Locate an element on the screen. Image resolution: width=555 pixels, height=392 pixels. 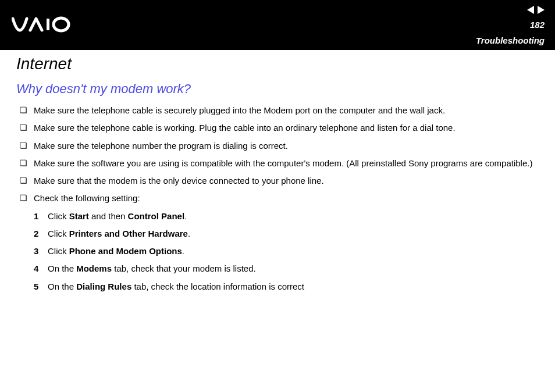
step-item: 3 Click Phone and Modem Options. is located at coordinates (286, 251).